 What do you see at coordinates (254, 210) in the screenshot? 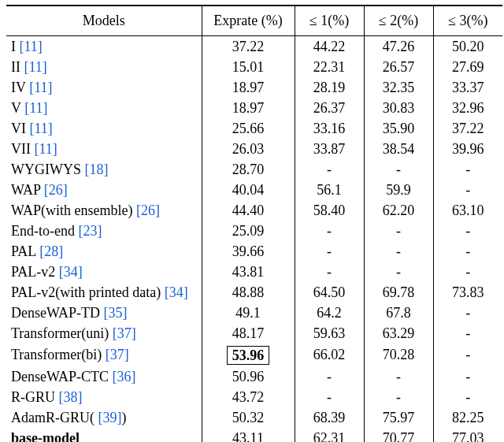
I see `table-row: WAP(with ensemble) [26]44.4058.4062.2063…` at bounding box center [254, 210].